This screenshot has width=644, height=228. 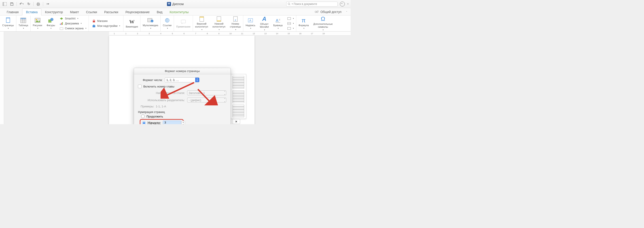 What do you see at coordinates (167, 21) in the screenshot?
I see `links-icon` at bounding box center [167, 21].